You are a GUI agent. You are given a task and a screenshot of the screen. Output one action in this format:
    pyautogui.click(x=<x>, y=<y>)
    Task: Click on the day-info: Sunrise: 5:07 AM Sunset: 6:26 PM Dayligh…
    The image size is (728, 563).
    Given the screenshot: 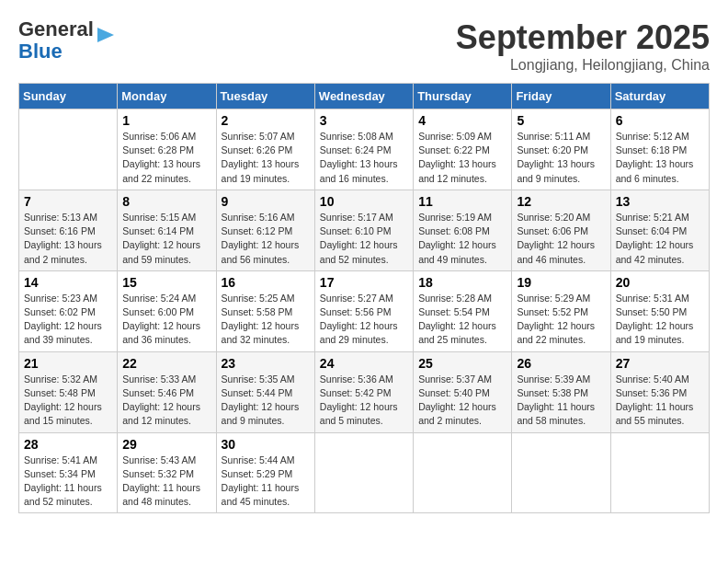 What is the action you would take?
    pyautogui.click(x=266, y=158)
    